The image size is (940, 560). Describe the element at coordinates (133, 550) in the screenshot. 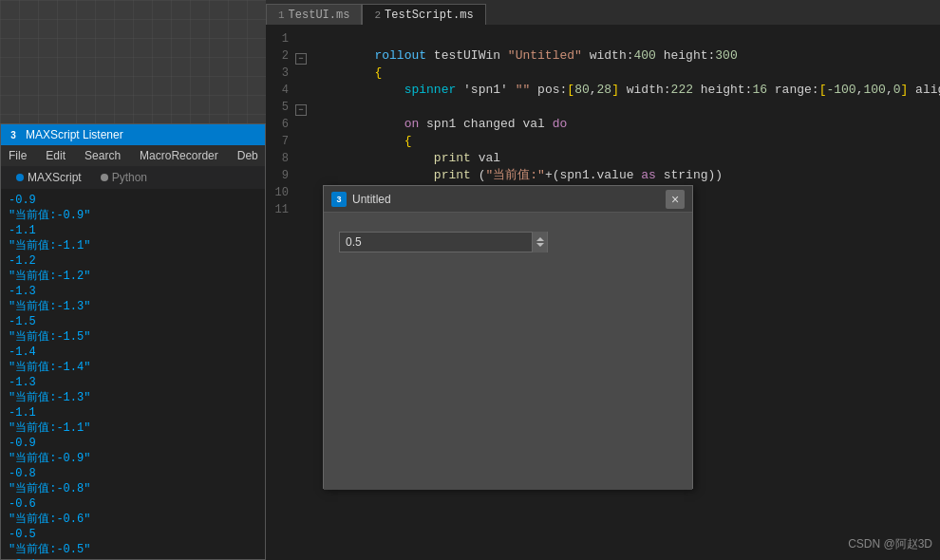

I see `output-line: "当前值:-0.5"` at that location.